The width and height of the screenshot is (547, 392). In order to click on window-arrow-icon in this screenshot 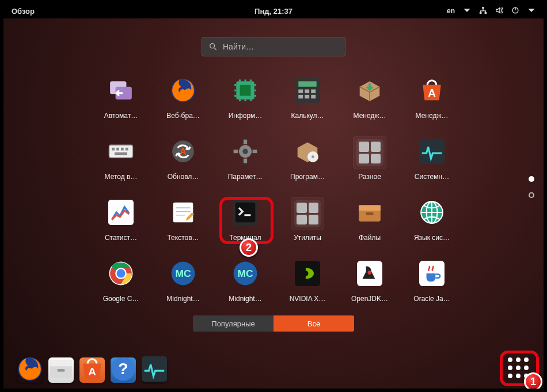, I will do `click(121, 92)`.